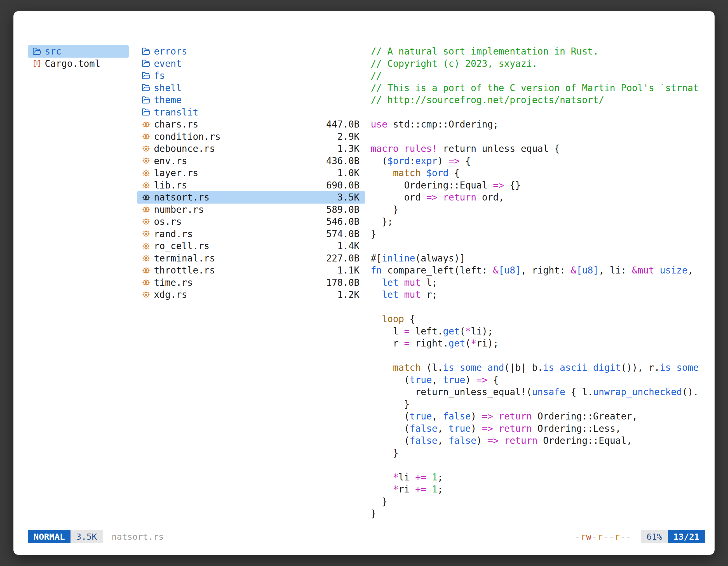 Image resolution: width=728 pixels, height=566 pixels. What do you see at coordinates (171, 185) in the screenshot?
I see `file-name: lib.rs` at bounding box center [171, 185].